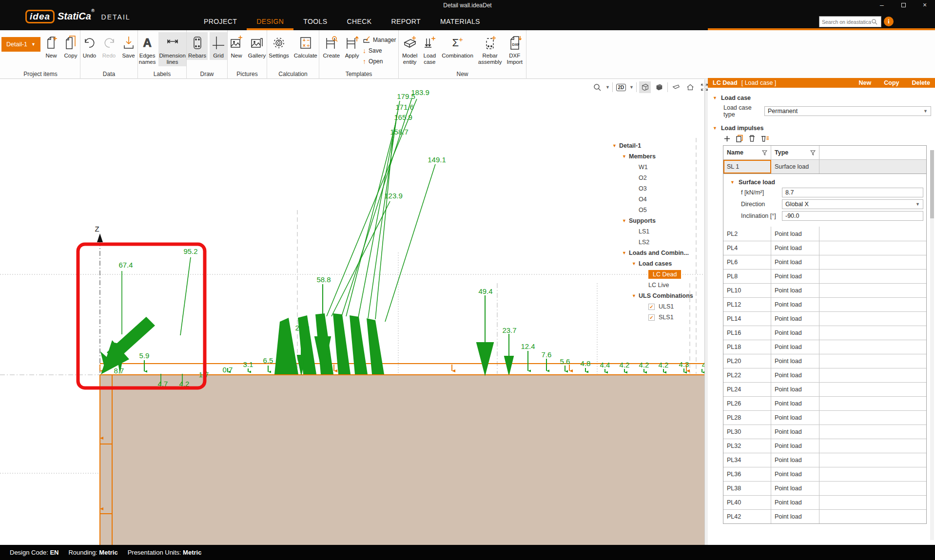 This screenshot has width=935, height=560. Describe the element at coordinates (882, 5) in the screenshot. I see `minimize-button: –` at that location.